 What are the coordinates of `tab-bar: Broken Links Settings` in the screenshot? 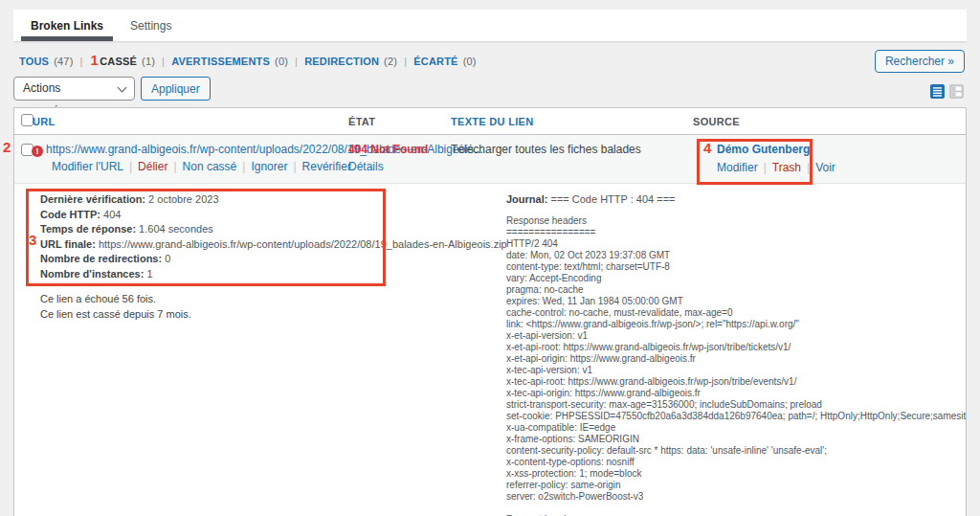 It's located at (490, 26).